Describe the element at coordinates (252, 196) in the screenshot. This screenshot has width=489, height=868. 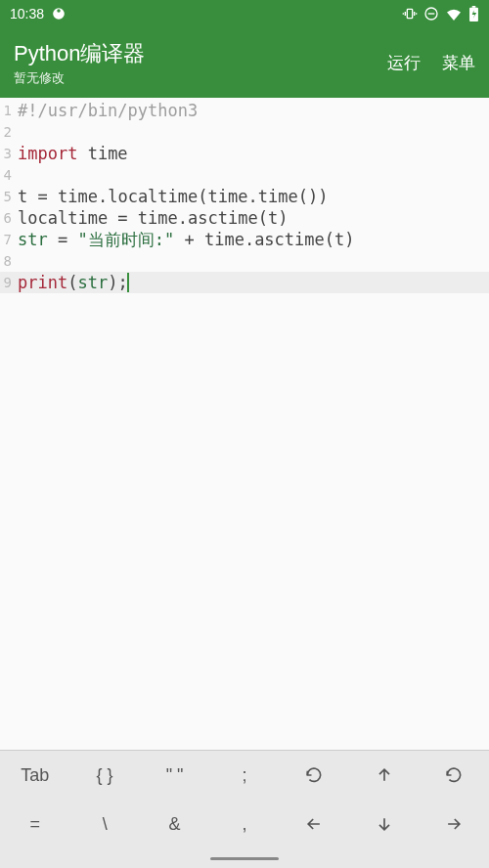
I see `code-content: t = time.localtime(time.time())` at that location.